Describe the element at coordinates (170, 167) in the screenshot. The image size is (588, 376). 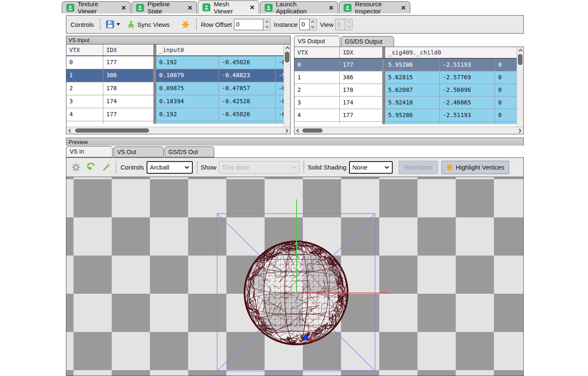
I see `camera-controls-select: Arcball` at that location.